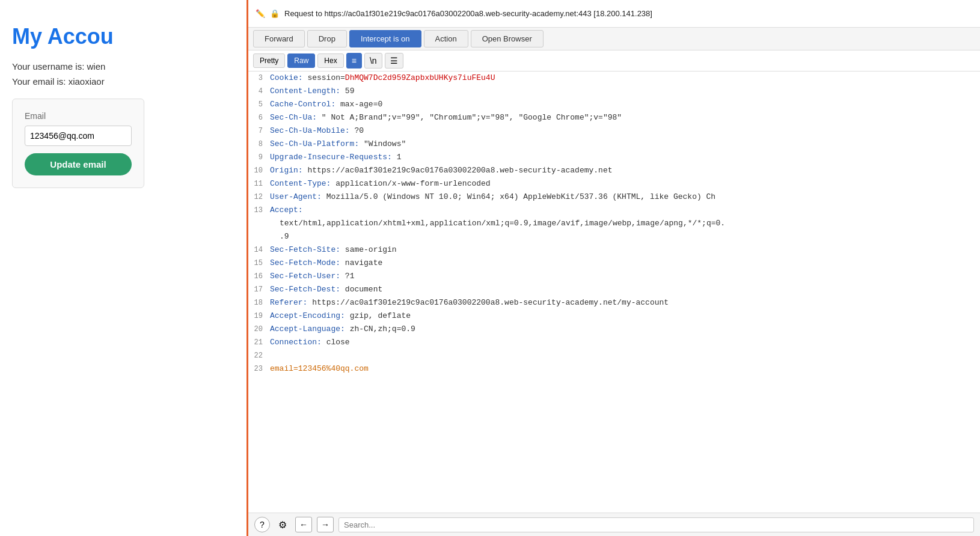  What do you see at coordinates (614, 118) in the screenshot?
I see `table-row: 6Sec-Ch-Ua: " Not A;Brand";v="99", "Chro…` at bounding box center [614, 118].